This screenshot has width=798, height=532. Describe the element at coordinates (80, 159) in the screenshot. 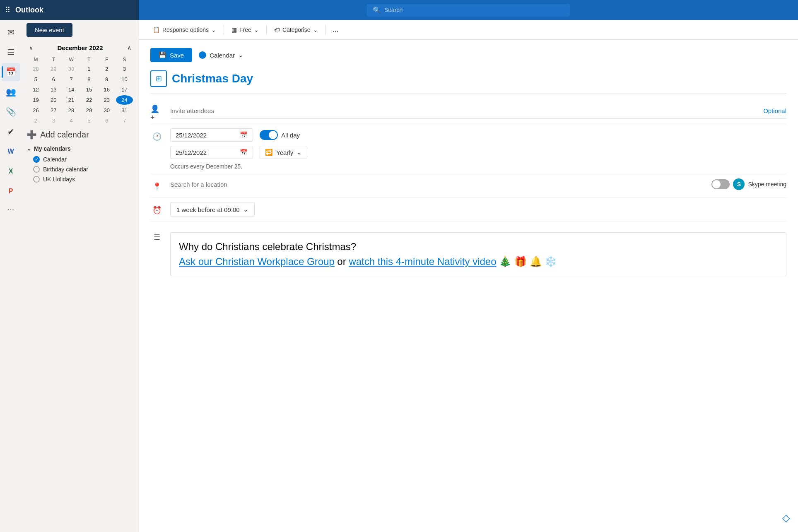

I see `calendar-item-main: ✓ Calendar` at that location.